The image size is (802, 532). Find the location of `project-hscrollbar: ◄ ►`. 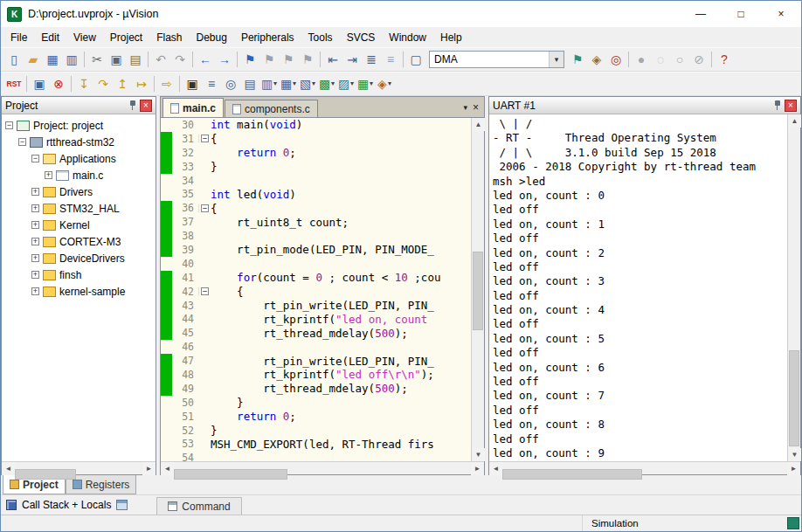

project-hscrollbar: ◄ ► is located at coordinates (79, 468).